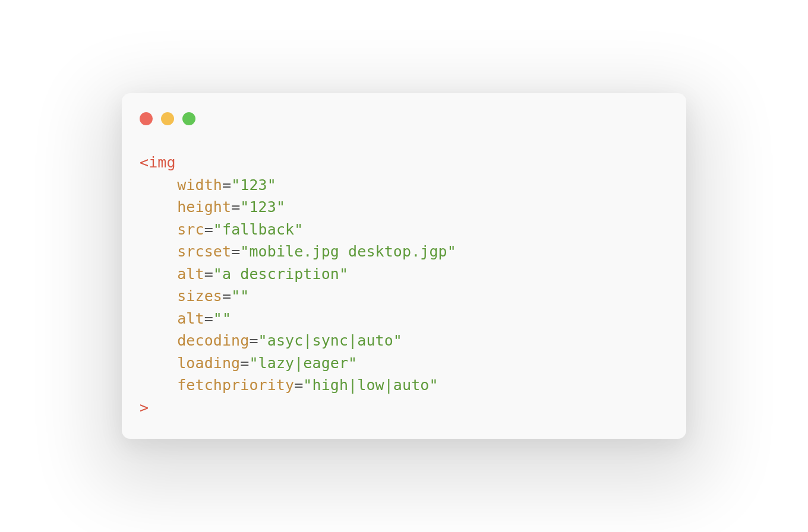 This screenshot has width=808, height=532. Describe the element at coordinates (209, 363) in the screenshot. I see `attr-name: loading` at that location.